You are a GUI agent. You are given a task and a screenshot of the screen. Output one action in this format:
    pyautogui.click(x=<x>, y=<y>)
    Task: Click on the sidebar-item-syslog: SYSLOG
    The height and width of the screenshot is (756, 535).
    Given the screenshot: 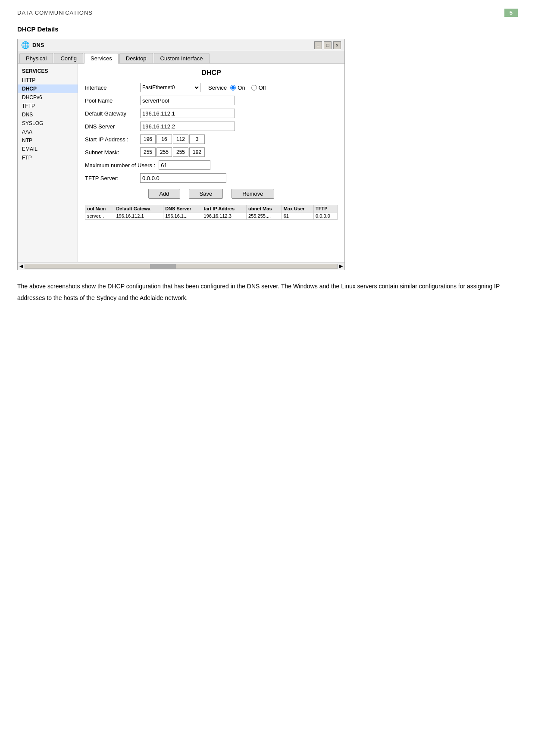 What is the action you would take?
    pyautogui.click(x=47, y=123)
    